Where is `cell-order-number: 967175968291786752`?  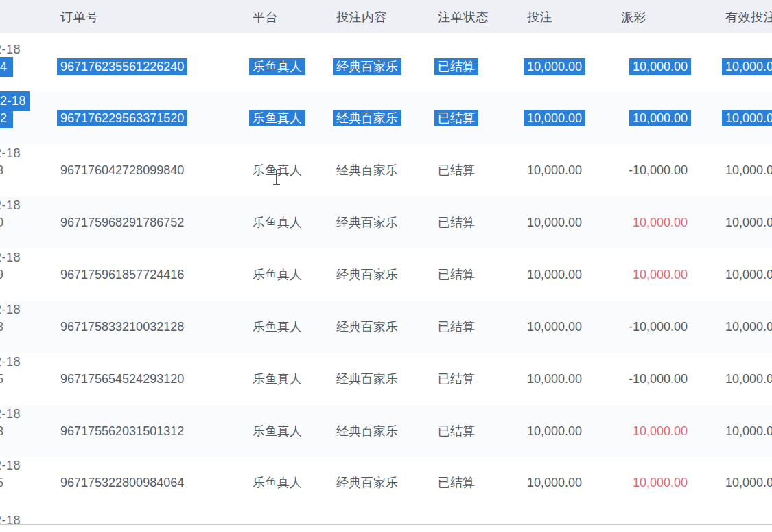
cell-order-number: 967175968291786752 is located at coordinates (122, 222).